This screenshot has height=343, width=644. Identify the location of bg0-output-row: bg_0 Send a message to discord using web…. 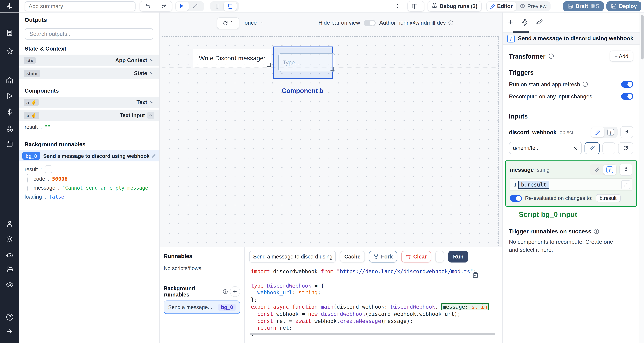
(89, 156).